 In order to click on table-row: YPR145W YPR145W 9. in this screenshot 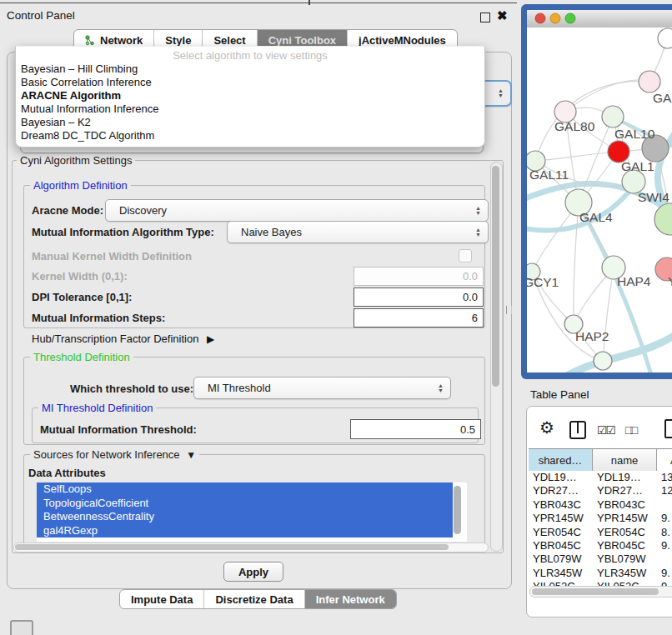, I will do `click(600, 518)`.